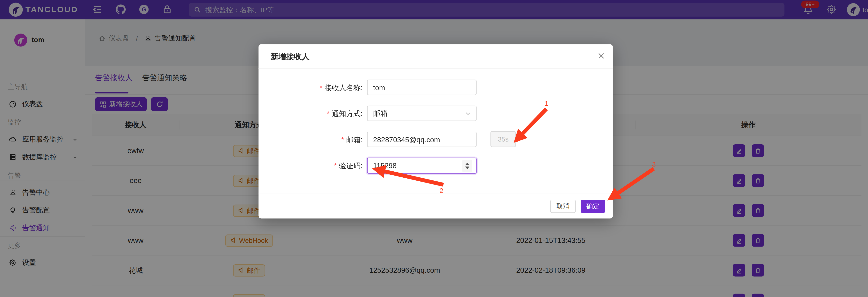 This screenshot has height=297, width=868. Describe the element at coordinates (467, 166) in the screenshot. I see `number-spinner` at that location.